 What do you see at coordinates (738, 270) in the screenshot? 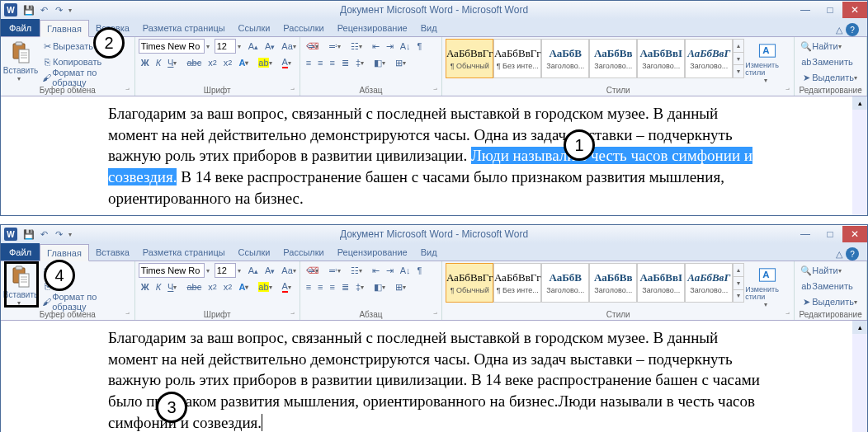
I see `styles-scroll-up-icon: ▴` at bounding box center [738, 270].